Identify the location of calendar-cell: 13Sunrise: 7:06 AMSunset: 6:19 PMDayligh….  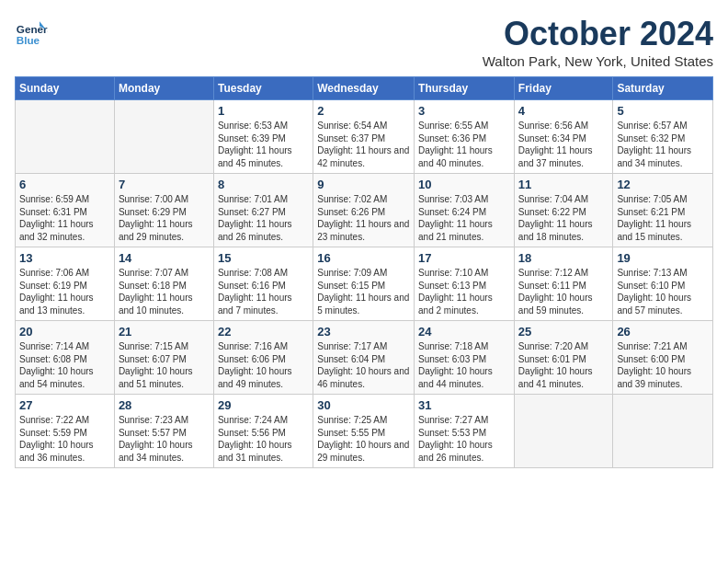
(65, 284).